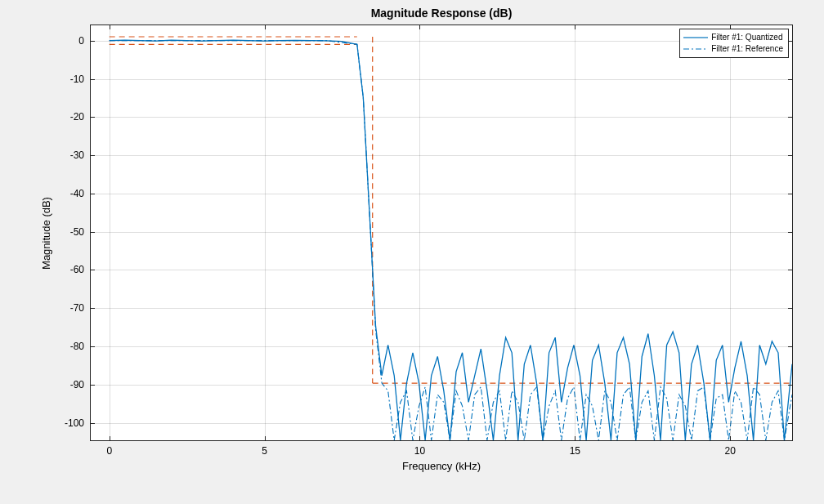 Image resolution: width=824 pixels, height=504 pixels. Describe the element at coordinates (747, 49) in the screenshot. I see `legend-label: Filter #1: Reference` at that location.